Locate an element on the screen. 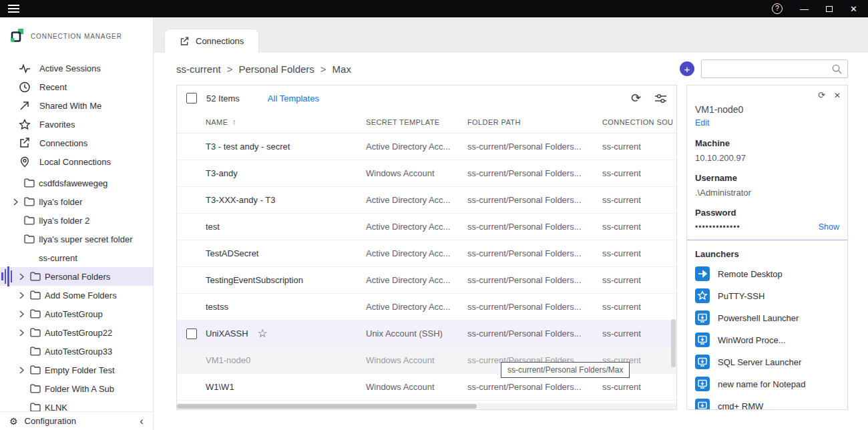 Image resolution: width=868 pixels, height=430 pixels. launcher-remote-desktop: Remote Desktop is located at coordinates (767, 274).